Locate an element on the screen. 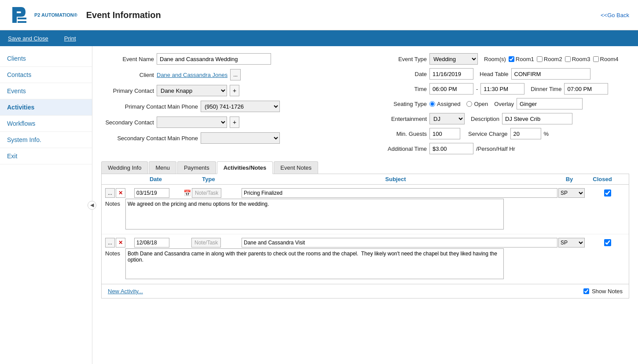 The height and width of the screenshot is (364, 638). print-button: Print is located at coordinates (70, 39).